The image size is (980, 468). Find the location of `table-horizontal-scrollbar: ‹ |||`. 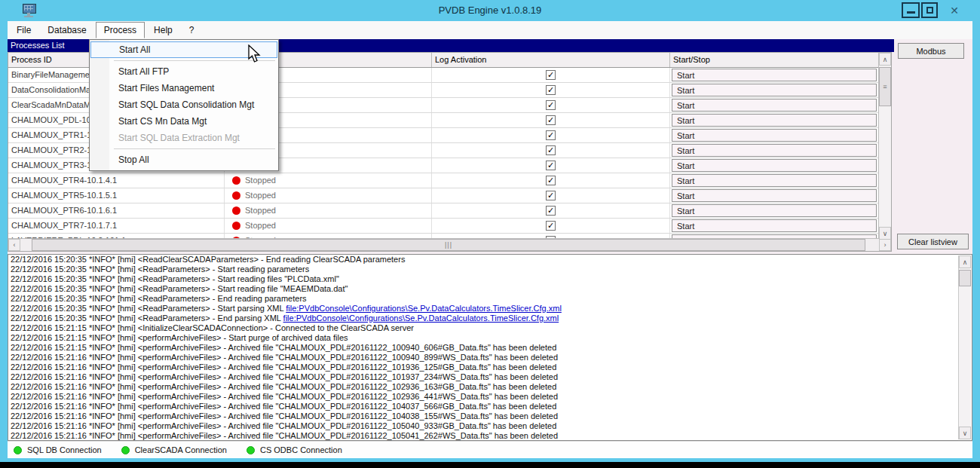

table-horizontal-scrollbar: ‹ ||| is located at coordinates (444, 244).